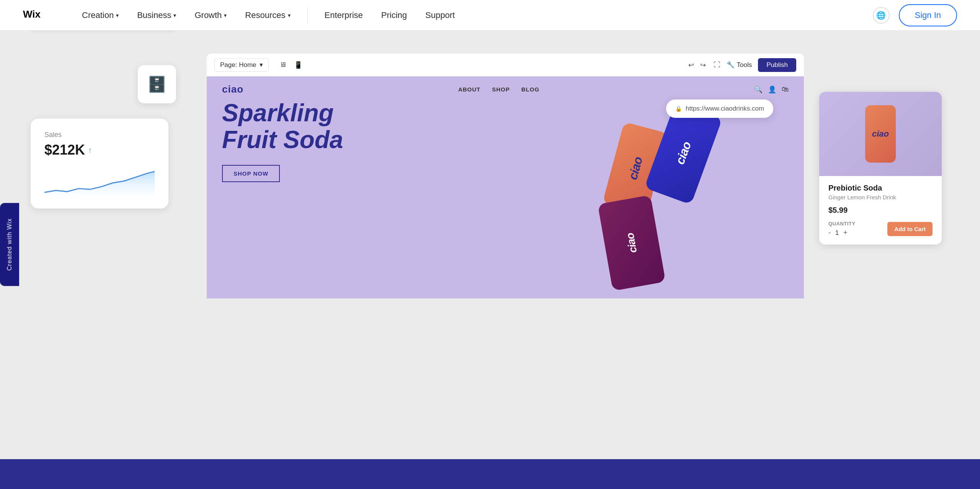 Image resolution: width=980 pixels, height=489 pixels. I want to click on nav-item-pricing: Pricing, so click(394, 15).